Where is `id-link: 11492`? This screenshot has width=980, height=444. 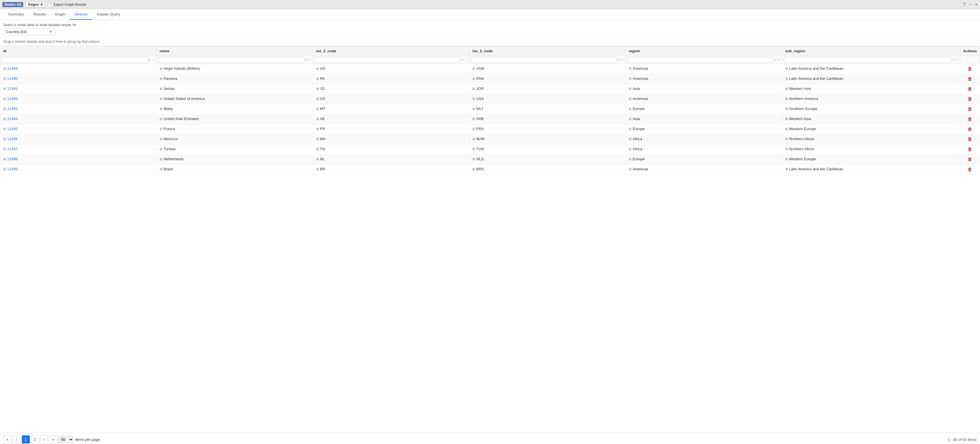
id-link: 11492 is located at coordinates (12, 99).